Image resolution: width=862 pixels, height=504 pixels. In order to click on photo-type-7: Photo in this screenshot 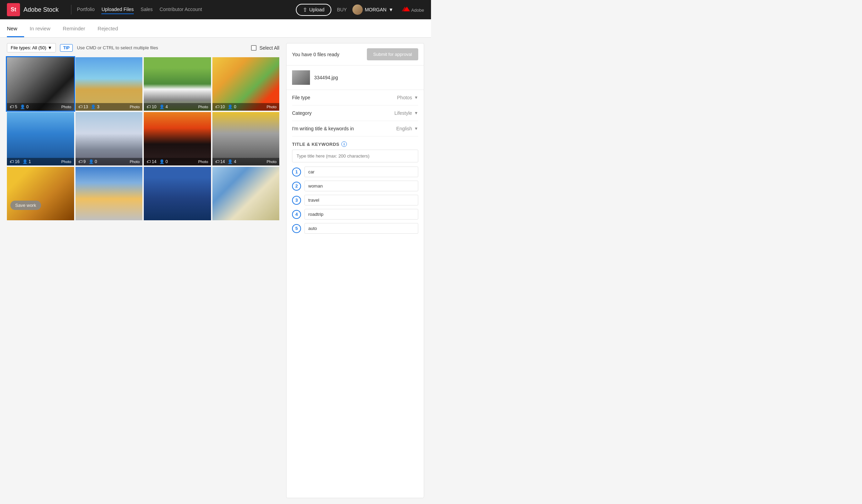, I will do `click(203, 162)`.